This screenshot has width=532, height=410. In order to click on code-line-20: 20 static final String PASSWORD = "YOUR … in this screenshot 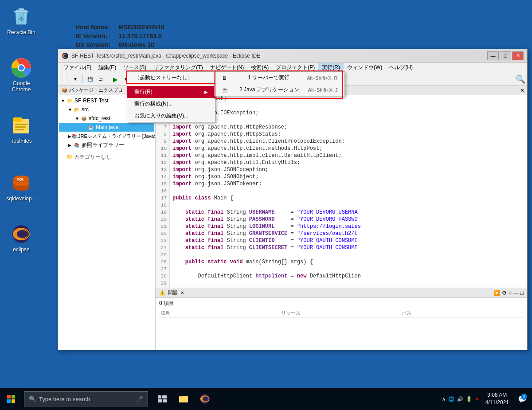, I will do `click(341, 219)`.